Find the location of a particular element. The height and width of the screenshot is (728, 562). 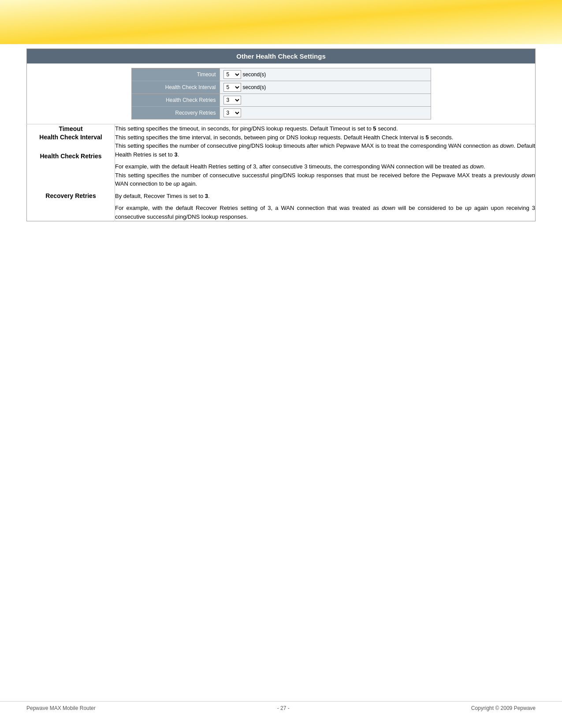

table-header: Other Health Check Settings is located at coordinates (281, 56).